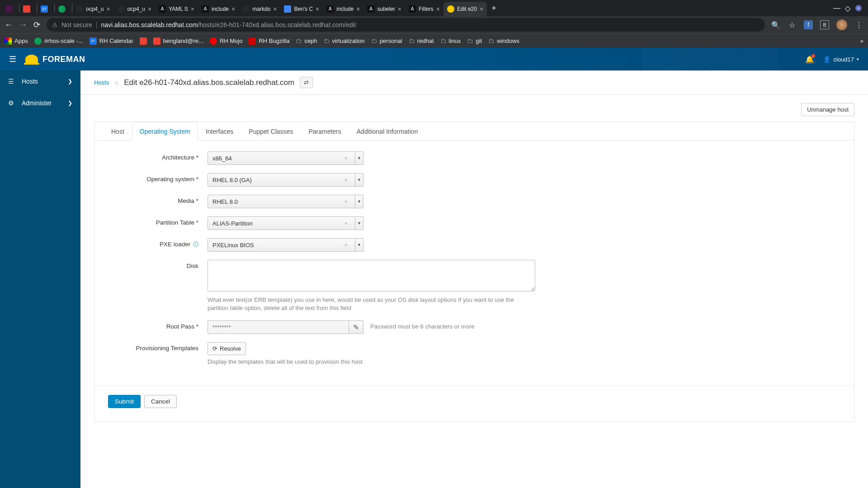  Describe the element at coordinates (59, 41) in the screenshot. I see `bookmark-item: #rhos-scale -...` at that location.